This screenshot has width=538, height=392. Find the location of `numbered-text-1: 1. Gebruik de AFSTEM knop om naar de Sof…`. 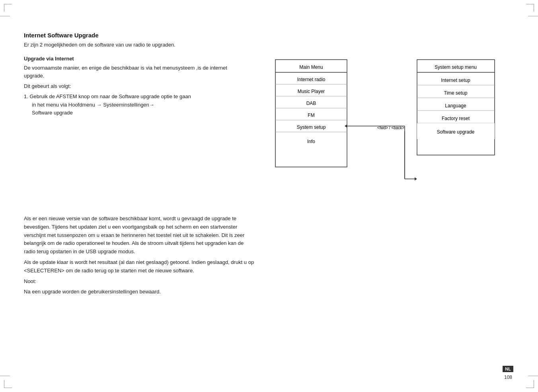

numbered-text-1: 1. Gebruik de AFSTEM knop om naar de Sof… is located at coordinates (135, 97).